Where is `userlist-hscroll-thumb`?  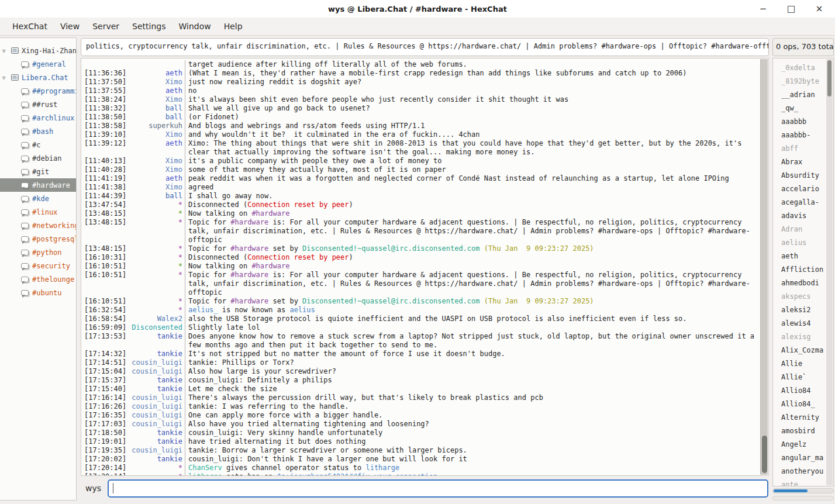
userlist-hscroll-thumb is located at coordinates (791, 491).